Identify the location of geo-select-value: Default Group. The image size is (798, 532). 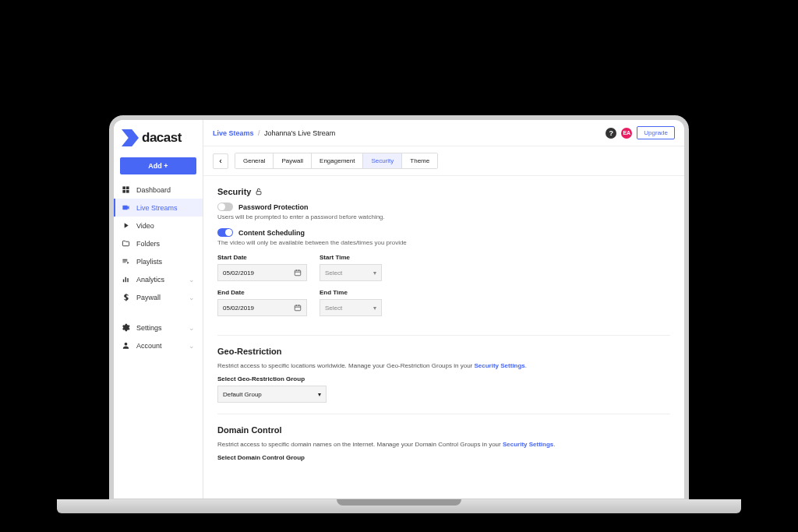
(242, 394).